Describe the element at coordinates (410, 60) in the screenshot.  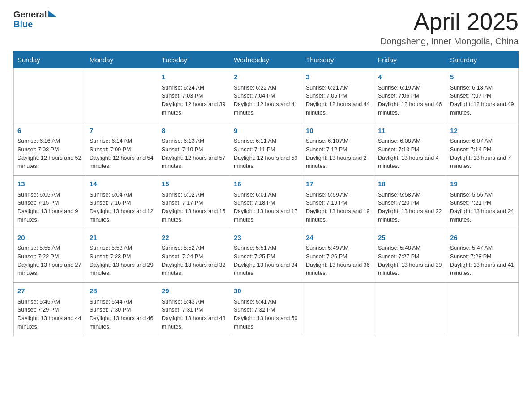
I see `weekday-header-friday: Friday` at that location.